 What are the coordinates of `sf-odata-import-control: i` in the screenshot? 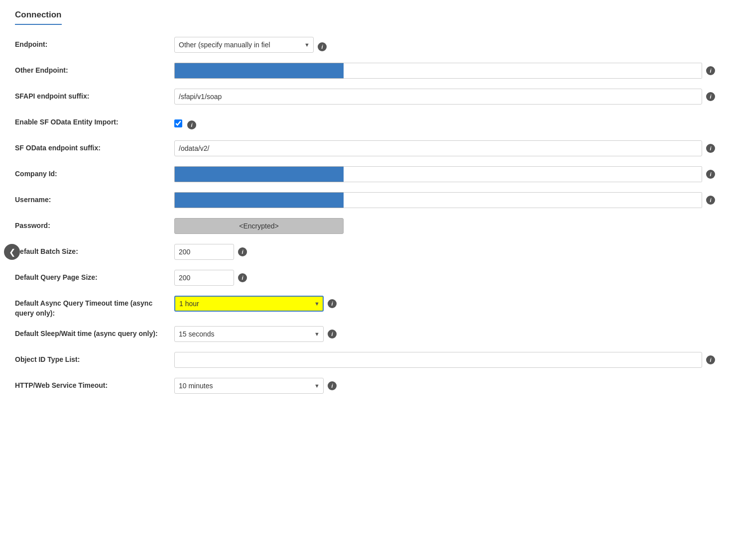 It's located at (445, 122).